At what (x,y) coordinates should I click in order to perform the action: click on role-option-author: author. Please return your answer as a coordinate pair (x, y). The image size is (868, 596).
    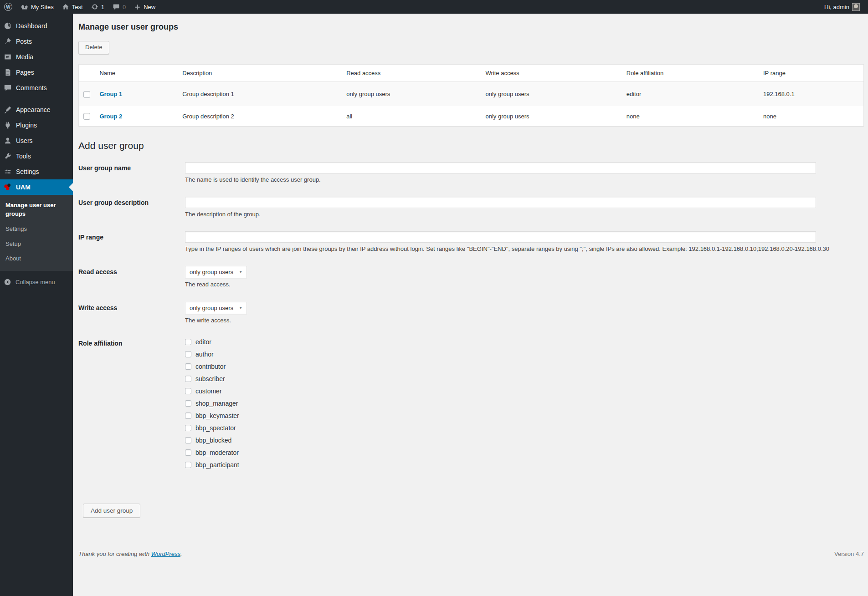
    Looking at the image, I should click on (524, 354).